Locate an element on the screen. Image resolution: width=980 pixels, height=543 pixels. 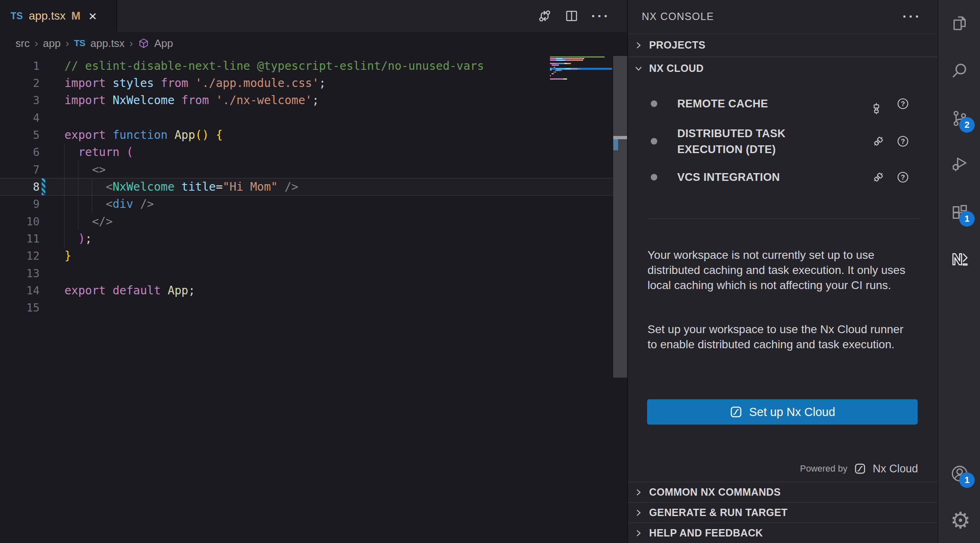
code-token: /> is located at coordinates (147, 204).